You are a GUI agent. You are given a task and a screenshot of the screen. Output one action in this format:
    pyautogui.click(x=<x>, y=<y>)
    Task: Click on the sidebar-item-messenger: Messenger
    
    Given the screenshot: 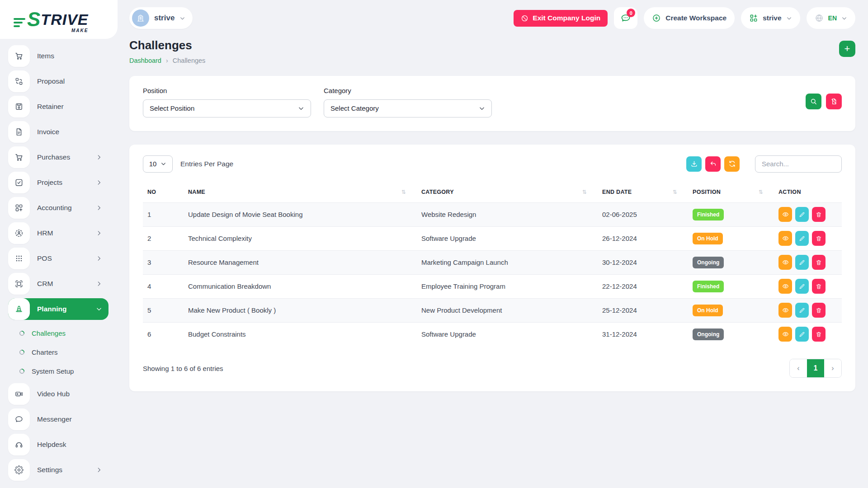 What is the action you would take?
    pyautogui.click(x=58, y=419)
    